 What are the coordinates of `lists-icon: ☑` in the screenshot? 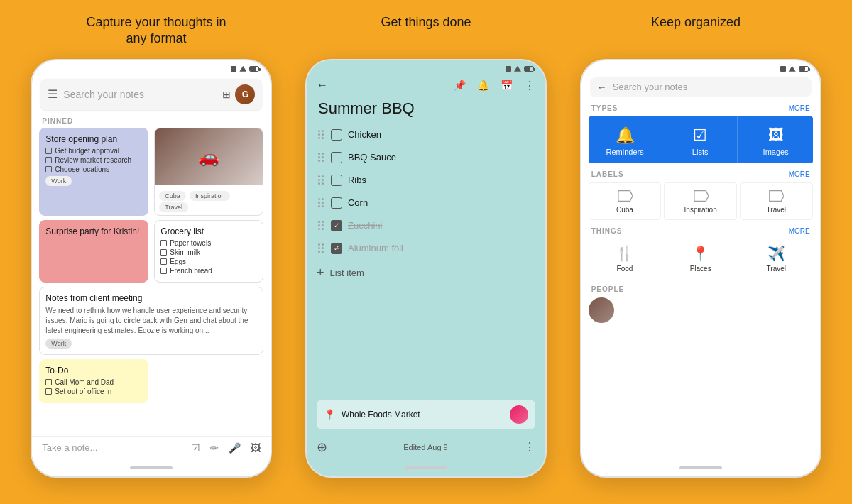 It's located at (700, 136).